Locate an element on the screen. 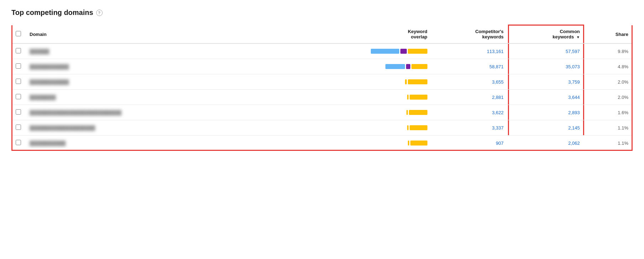  share-value: 1.6% is located at coordinates (623, 112).